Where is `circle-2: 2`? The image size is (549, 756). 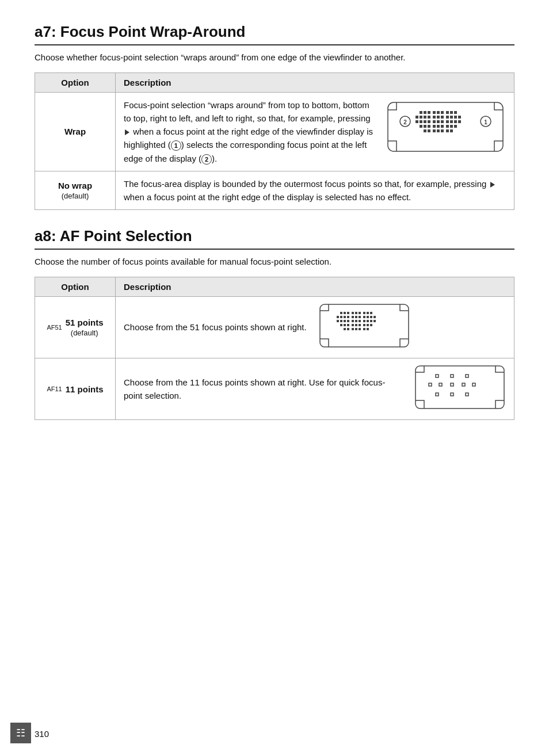
circle-2: 2 is located at coordinates (207, 159).